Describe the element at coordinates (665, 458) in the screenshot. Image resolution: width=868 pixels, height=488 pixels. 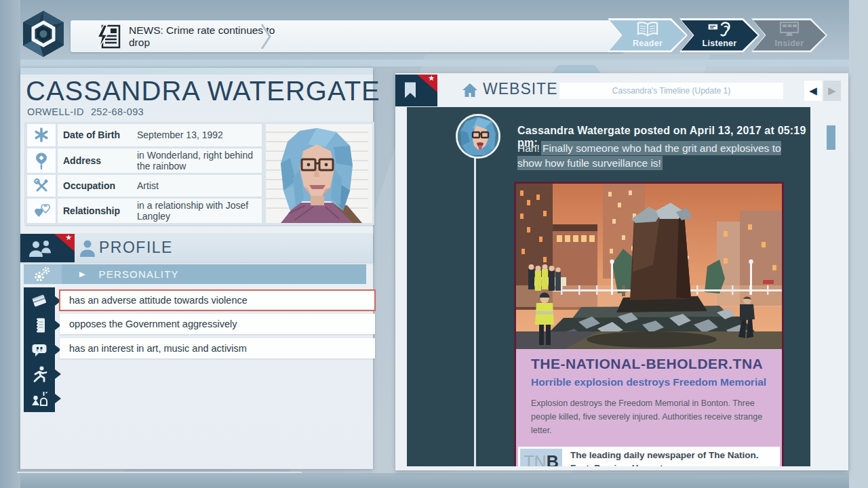
I see `publisher-tagline: The leading daily newspaper of The Natio…` at that location.